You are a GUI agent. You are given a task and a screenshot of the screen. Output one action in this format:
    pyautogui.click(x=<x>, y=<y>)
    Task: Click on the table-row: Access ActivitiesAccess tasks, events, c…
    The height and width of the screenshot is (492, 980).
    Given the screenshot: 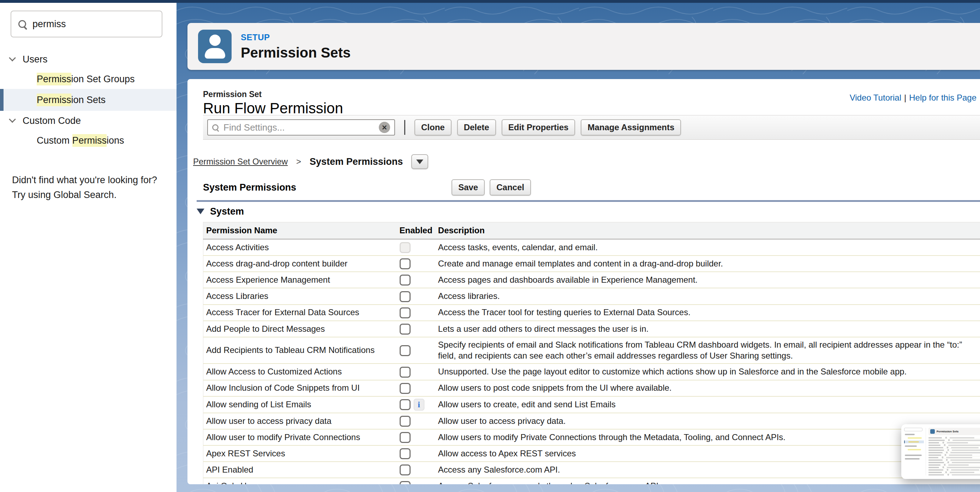 What is the action you would take?
    pyautogui.click(x=592, y=248)
    